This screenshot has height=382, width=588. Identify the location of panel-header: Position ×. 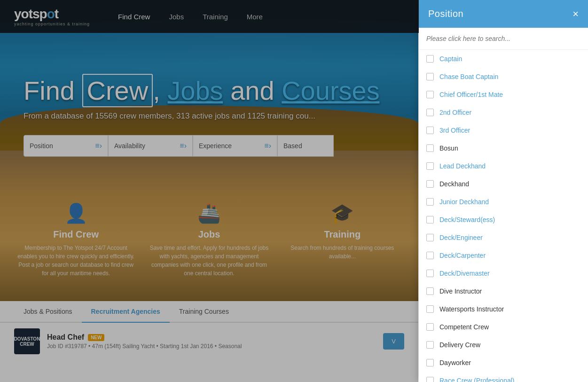
(503, 14).